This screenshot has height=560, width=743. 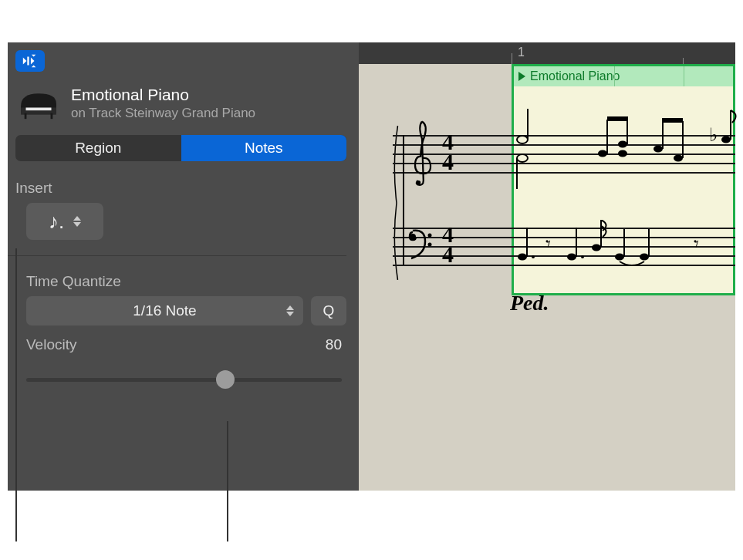 What do you see at coordinates (184, 380) in the screenshot?
I see `velocity-slider` at bounding box center [184, 380].